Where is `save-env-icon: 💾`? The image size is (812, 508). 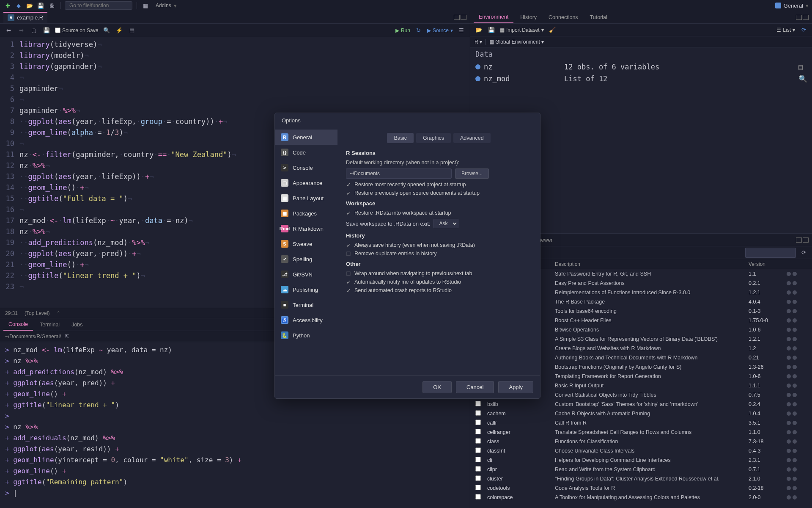
save-env-icon: 💾 is located at coordinates (491, 30).